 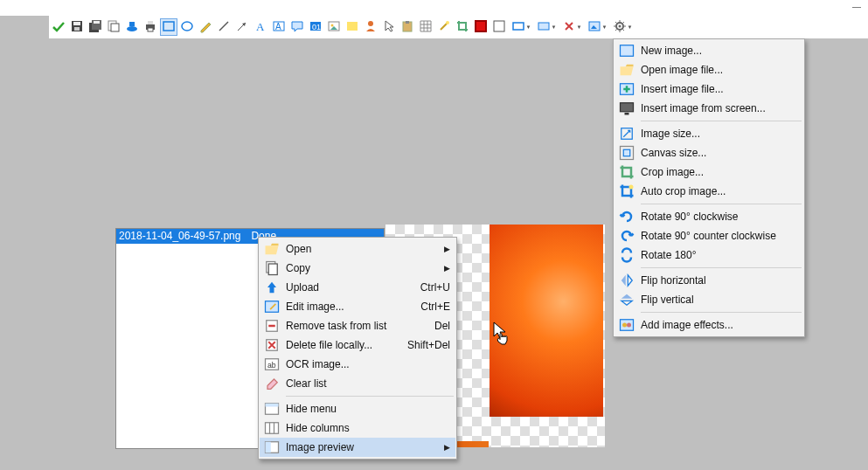 What do you see at coordinates (709, 172) in the screenshot?
I see `image-menu-item: Crop image...` at bounding box center [709, 172].